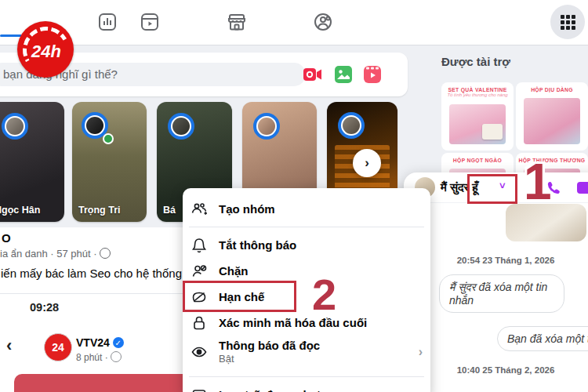 Image resolution: width=588 pixels, height=392 pixels. I want to click on annotation-number-2: 2, so click(325, 295).